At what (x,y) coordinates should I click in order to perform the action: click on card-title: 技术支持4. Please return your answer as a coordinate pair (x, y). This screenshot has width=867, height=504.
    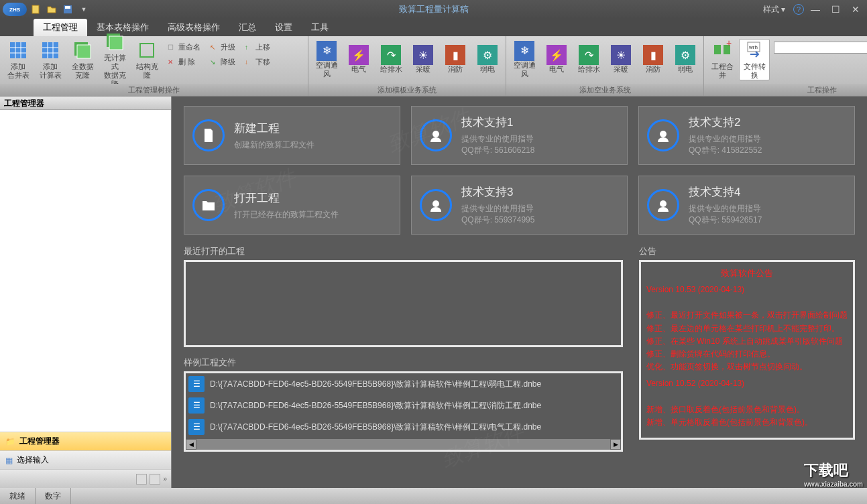
    Looking at the image, I should click on (767, 192).